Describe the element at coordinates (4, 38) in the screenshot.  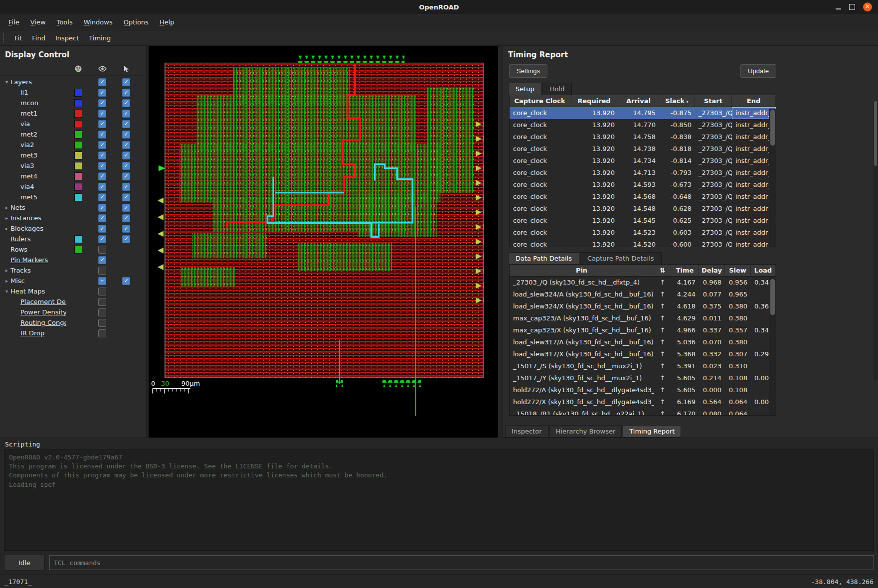
I see `toolbar-grip-icon` at that location.